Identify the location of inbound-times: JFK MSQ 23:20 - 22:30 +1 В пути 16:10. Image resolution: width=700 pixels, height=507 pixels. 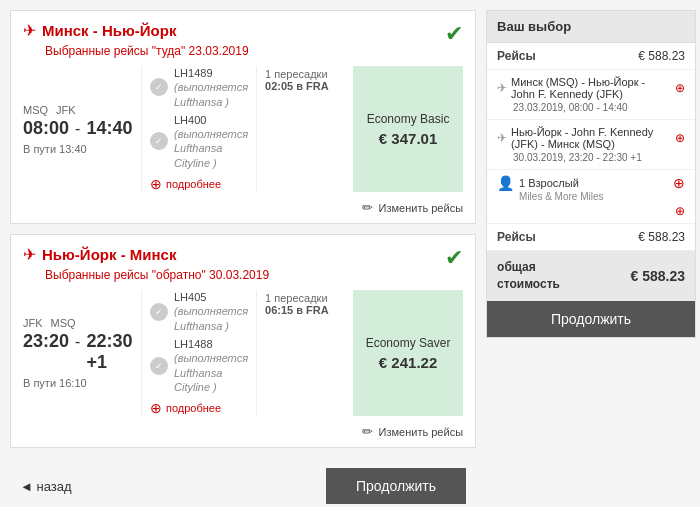
(78, 353).